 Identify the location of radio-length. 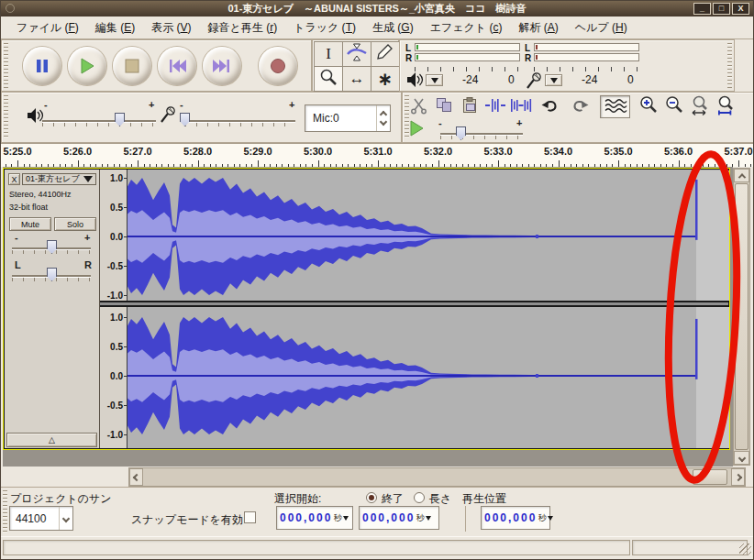
(419, 498).